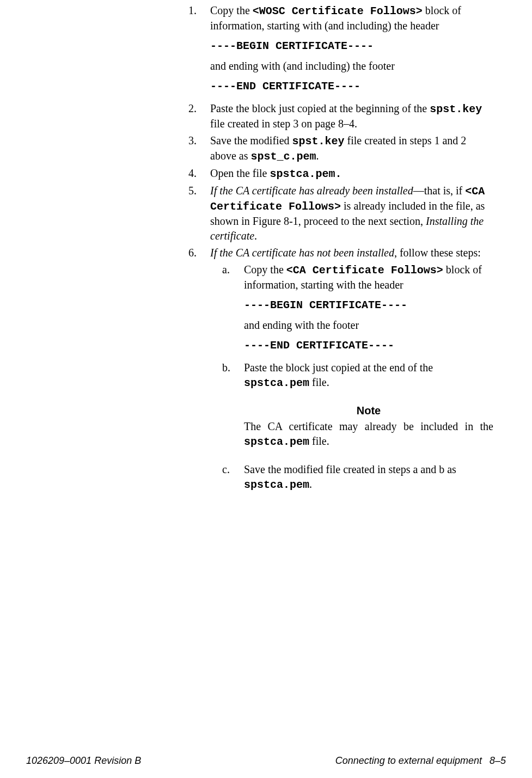 This screenshot has width=532, height=778. Describe the element at coordinates (284, 124) in the screenshot. I see `text: file created in step 3 on page 8–4.` at that location.